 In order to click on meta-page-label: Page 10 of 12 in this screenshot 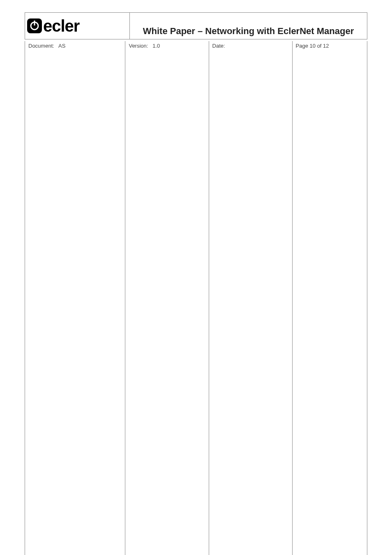, I will do `click(312, 46)`.